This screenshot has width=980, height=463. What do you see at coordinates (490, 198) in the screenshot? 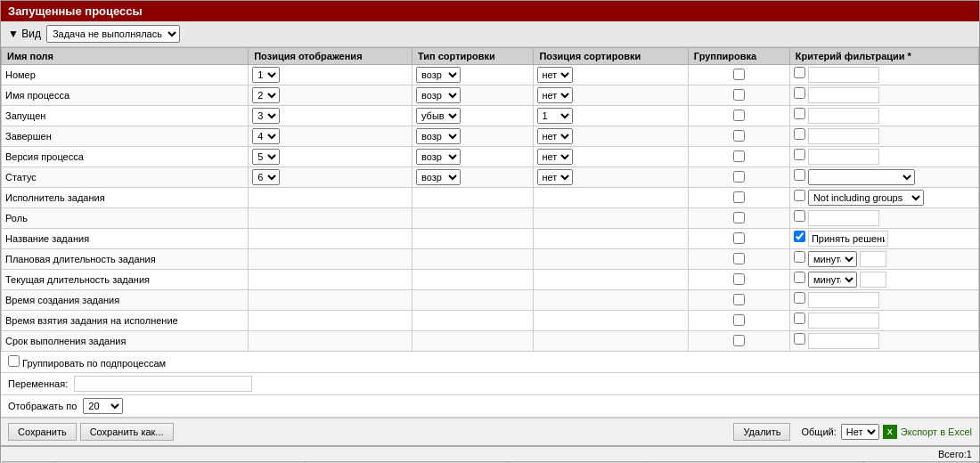
I see `row-executor: Исполнитель задания Not including groups` at bounding box center [490, 198].